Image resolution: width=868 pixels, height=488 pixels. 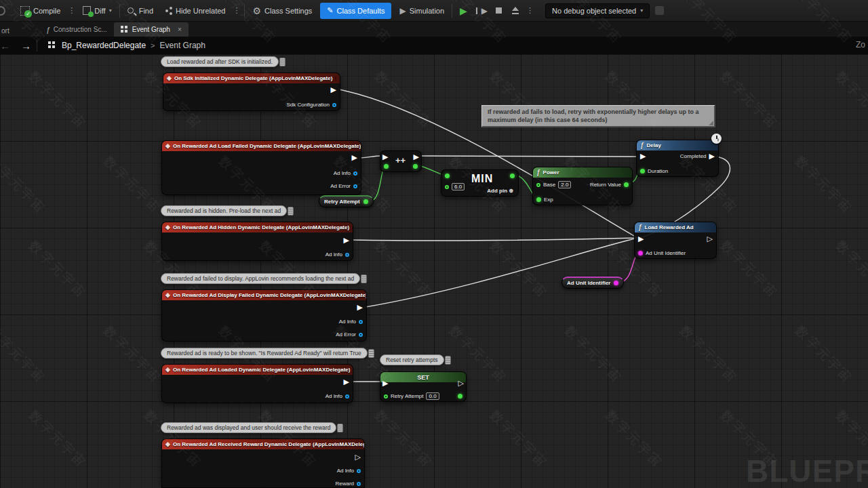 What do you see at coordinates (627, 184) in the screenshot?
I see `return-value-pin` at bounding box center [627, 184].